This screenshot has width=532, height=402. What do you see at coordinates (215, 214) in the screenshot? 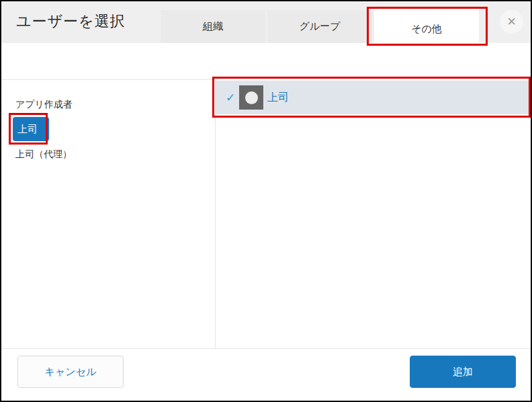
I see `panel-vertical-divider` at bounding box center [215, 214].